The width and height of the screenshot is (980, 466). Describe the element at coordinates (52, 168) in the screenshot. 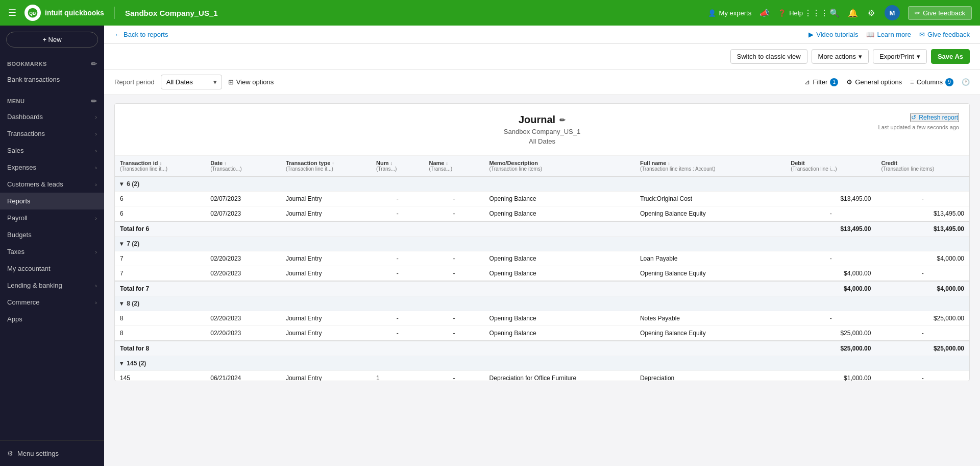

I see `sidebar-item-expenses: Expenses ›` at that location.